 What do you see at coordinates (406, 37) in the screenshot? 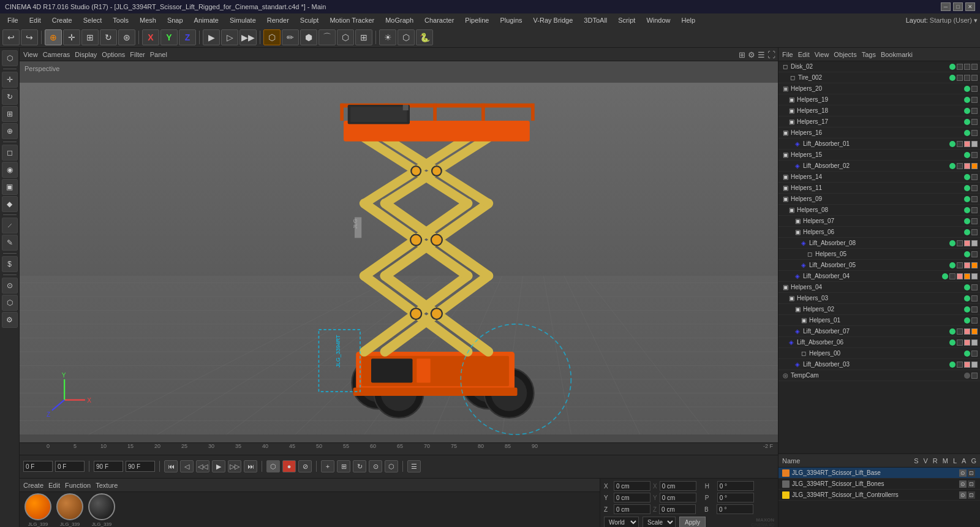
I see `texture-button: ⬡` at bounding box center [406, 37].